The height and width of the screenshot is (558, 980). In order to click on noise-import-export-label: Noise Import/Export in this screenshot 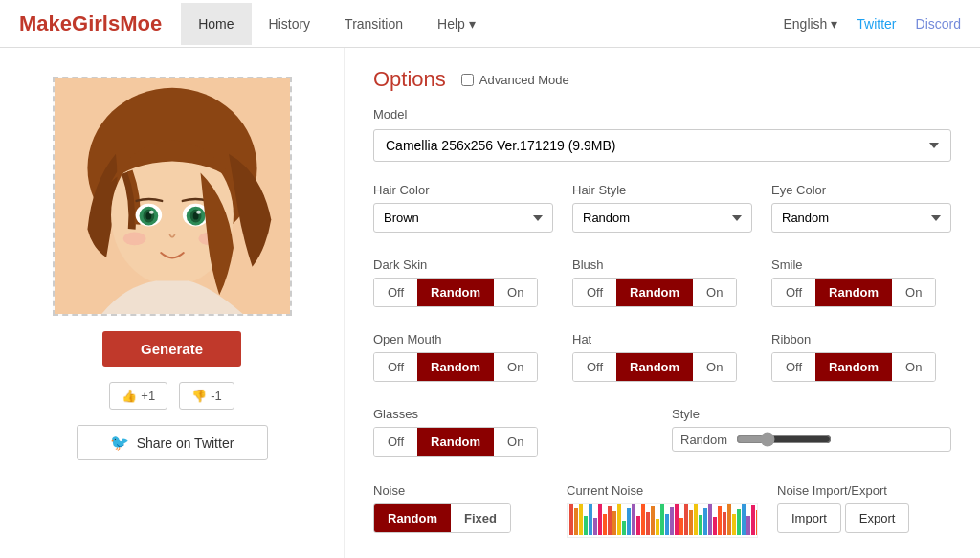, I will do `click(864, 490)`.